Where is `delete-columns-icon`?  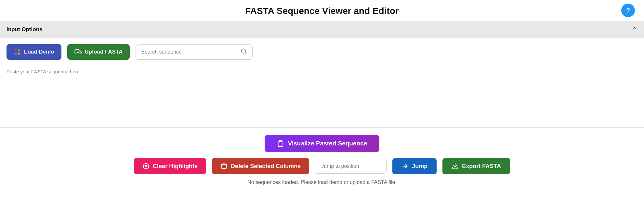 delete-columns-icon is located at coordinates (224, 166).